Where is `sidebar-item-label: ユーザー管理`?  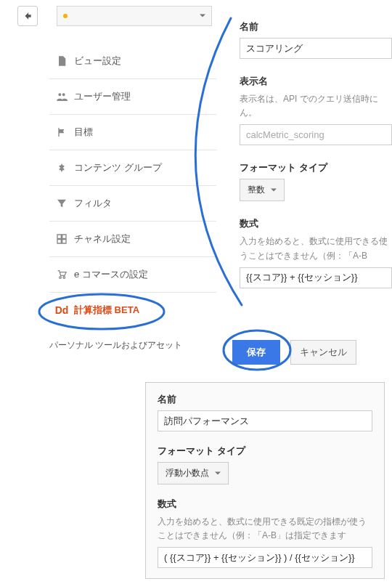
sidebar-item-label: ユーザー管理 is located at coordinates (102, 97).